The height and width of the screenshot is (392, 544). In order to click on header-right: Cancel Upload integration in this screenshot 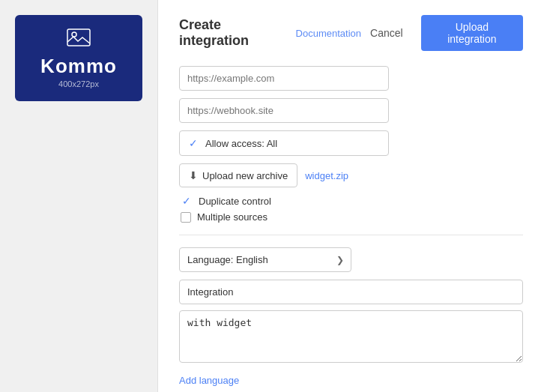, I will do `click(442, 33)`.